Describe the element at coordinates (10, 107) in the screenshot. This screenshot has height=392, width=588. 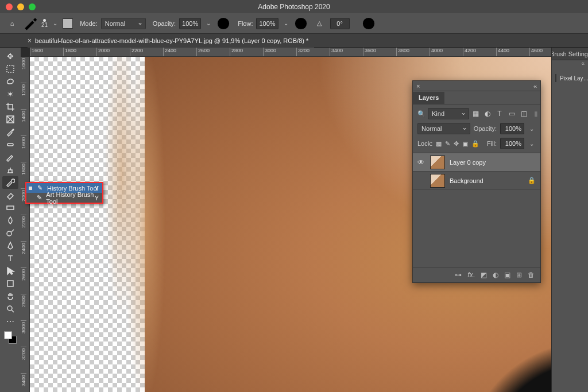
I see `crop-tool` at that location.